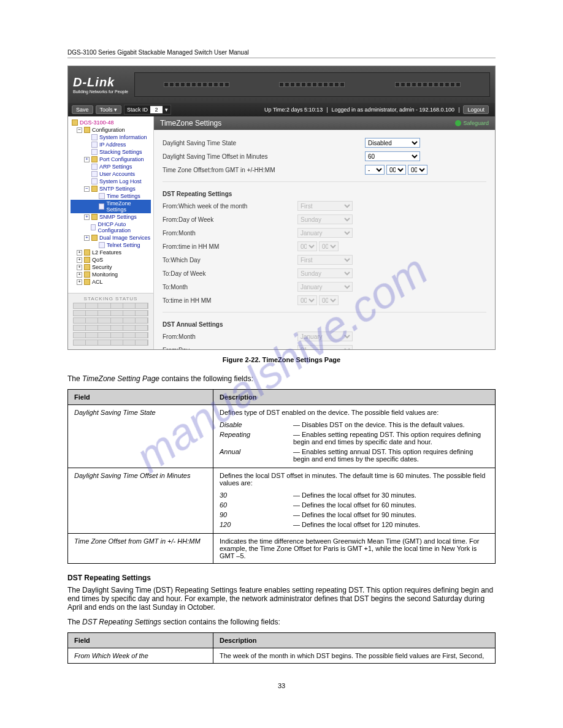 This screenshot has height=728, width=563. Describe the element at coordinates (230, 337) in the screenshot. I see `a-from-month-label: From:Month` at that location.